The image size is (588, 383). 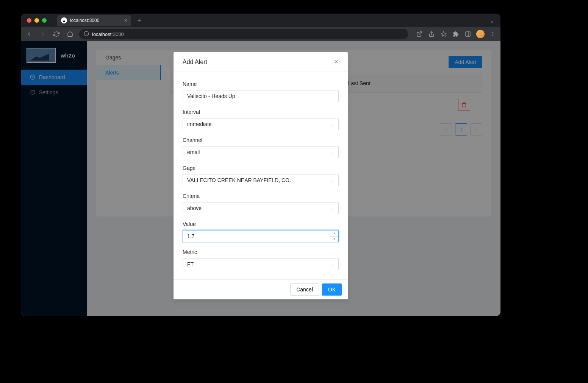 What do you see at coordinates (37, 20) in the screenshot?
I see `window-controls` at bounding box center [37, 20].